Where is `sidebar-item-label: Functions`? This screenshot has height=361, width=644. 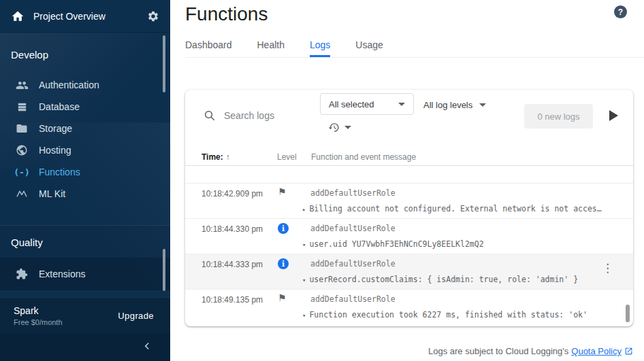 sidebar-item-label: Functions is located at coordinates (60, 172).